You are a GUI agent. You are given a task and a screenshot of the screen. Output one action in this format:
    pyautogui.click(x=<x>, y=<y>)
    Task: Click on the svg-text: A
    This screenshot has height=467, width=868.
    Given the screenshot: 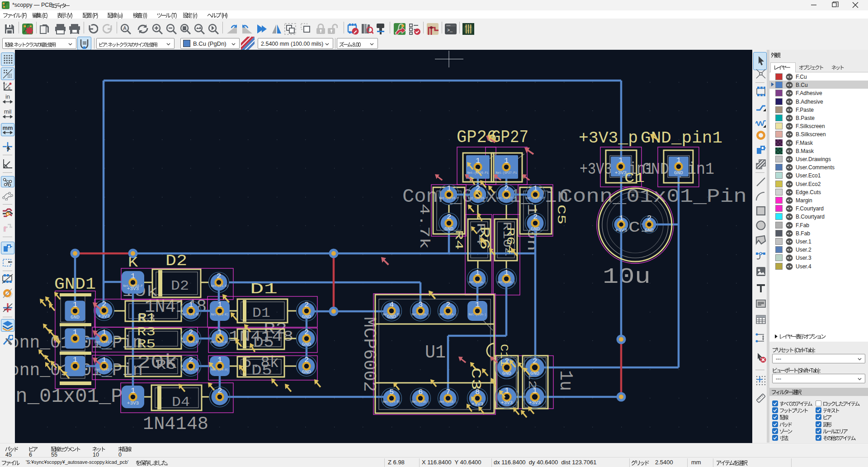 What is the action you would take?
    pyautogui.click(x=125, y=28)
    